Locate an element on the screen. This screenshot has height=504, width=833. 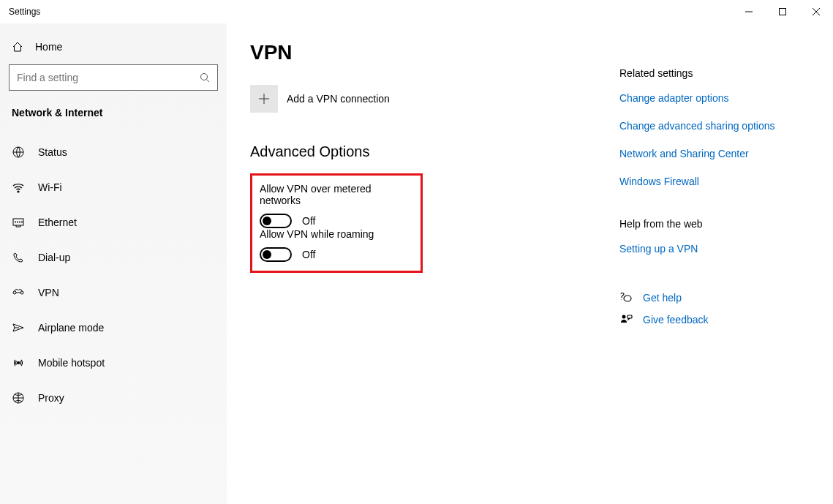
search-input is located at coordinates (108, 78).